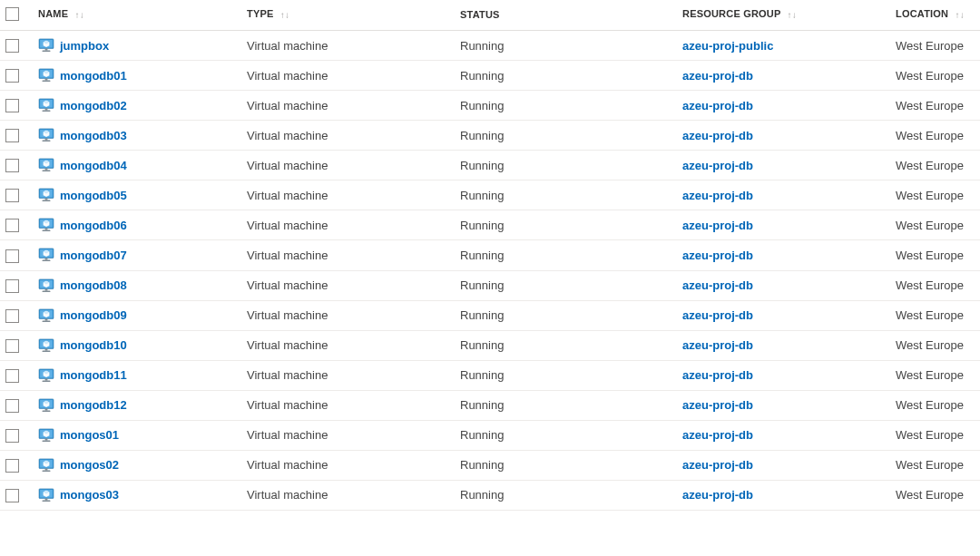  I want to click on table-row: mongodb07 Virtual machine Running azeu-p…, so click(490, 256).